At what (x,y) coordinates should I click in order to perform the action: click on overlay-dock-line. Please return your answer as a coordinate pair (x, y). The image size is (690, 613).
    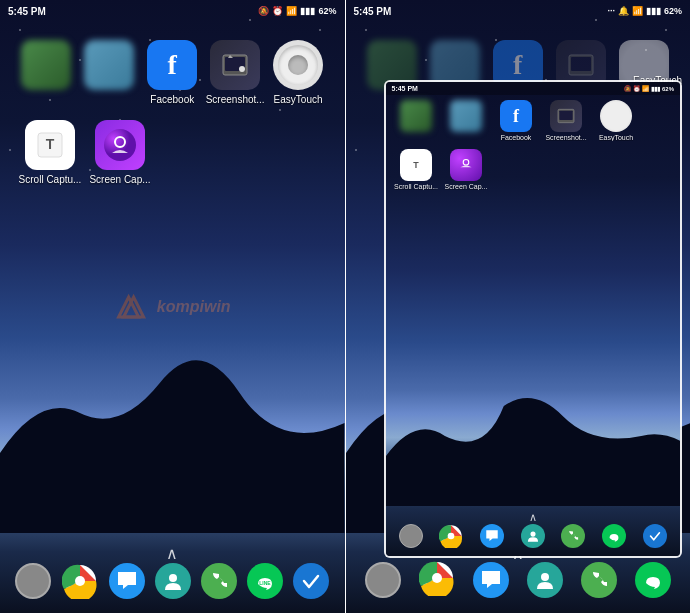
    Looking at the image, I should click on (614, 536).